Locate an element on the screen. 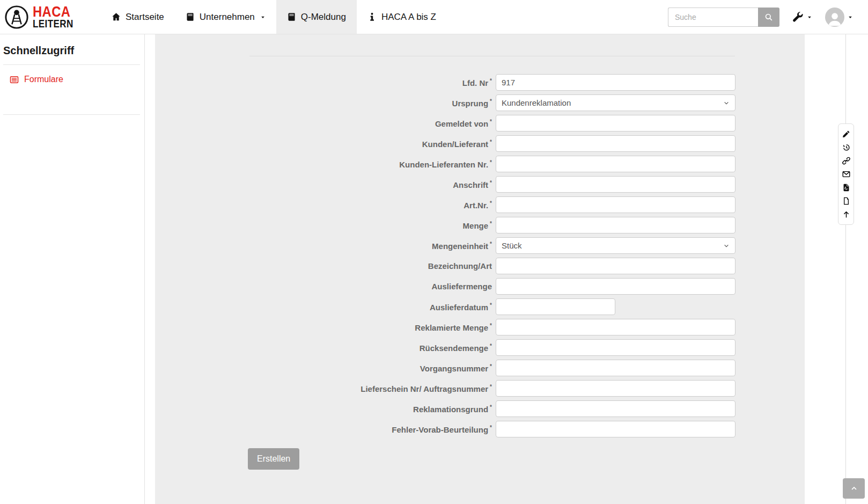 Image resolution: width=868 pixels, height=504 pixels. form-row: Reklamierte Menge* is located at coordinates (480, 327).